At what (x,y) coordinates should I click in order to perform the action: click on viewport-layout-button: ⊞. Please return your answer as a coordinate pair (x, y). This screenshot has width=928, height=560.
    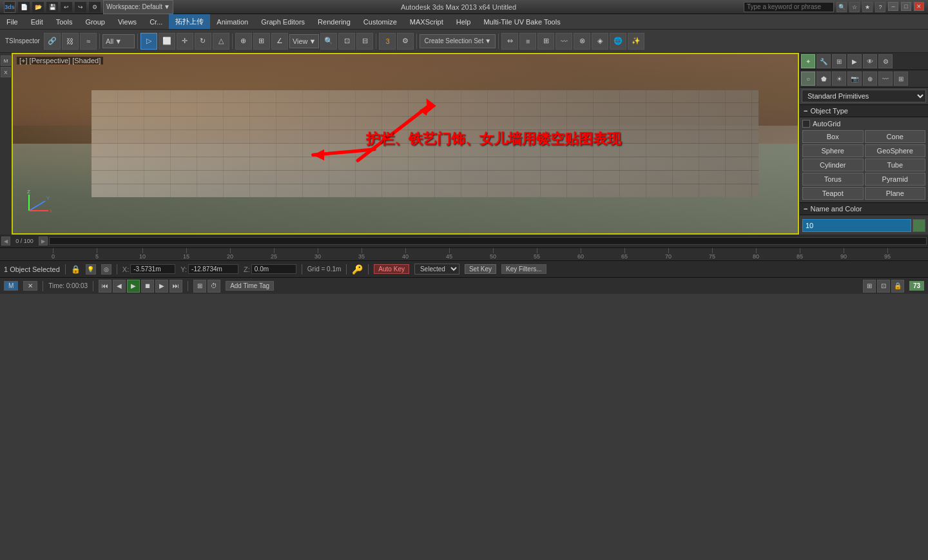
    Looking at the image, I should click on (869, 286).